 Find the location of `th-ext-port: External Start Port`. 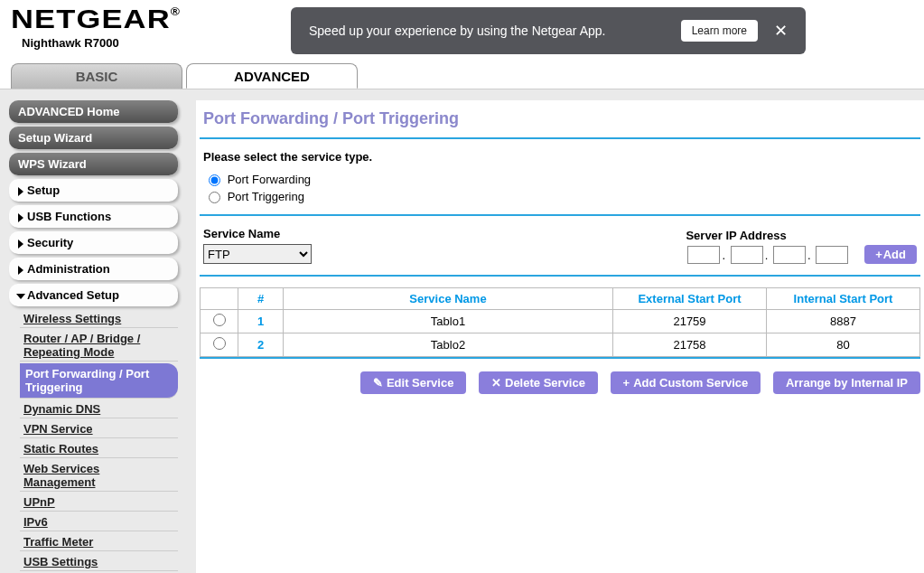

th-ext-port: External Start Port is located at coordinates (690, 299).